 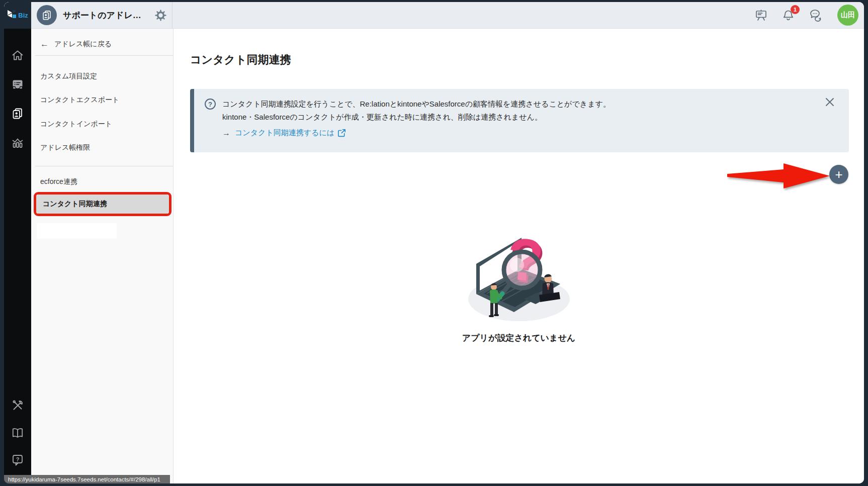 What do you see at coordinates (18, 406) in the screenshot?
I see `tools-icon` at bounding box center [18, 406].